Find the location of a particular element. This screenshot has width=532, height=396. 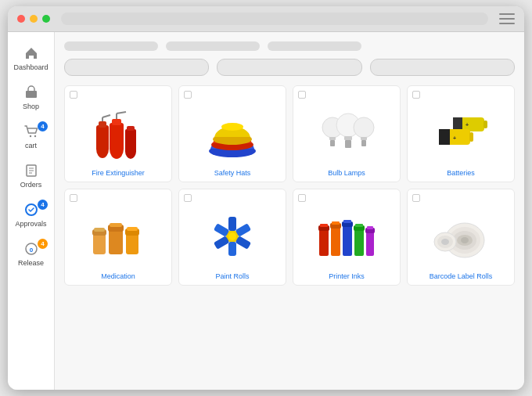

sidebar-item-dashboard: Dashboard is located at coordinates (31, 58).